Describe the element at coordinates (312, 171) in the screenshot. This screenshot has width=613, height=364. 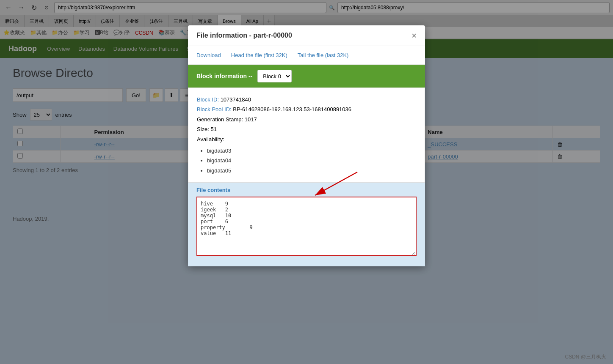
I see `availability-node-3: bigdata05` at that location.